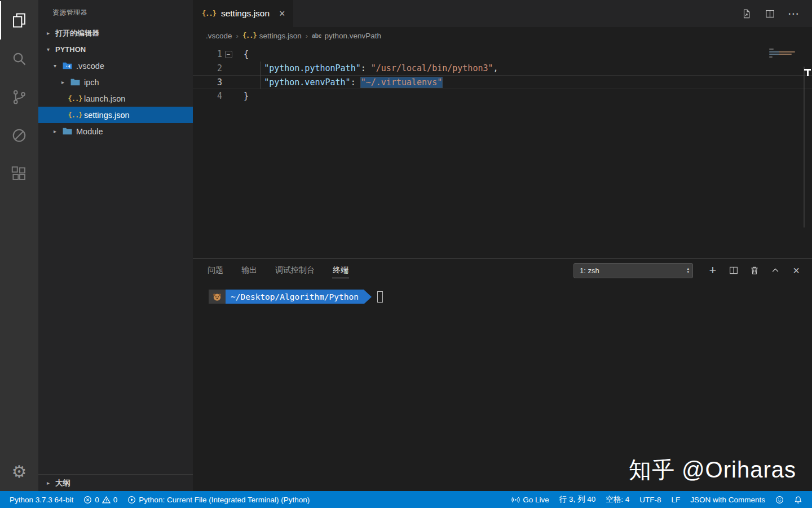 This screenshot has height=508, width=812. What do you see at coordinates (48, 50) in the screenshot?
I see `chevron-down-icon: ▾` at bounding box center [48, 50].